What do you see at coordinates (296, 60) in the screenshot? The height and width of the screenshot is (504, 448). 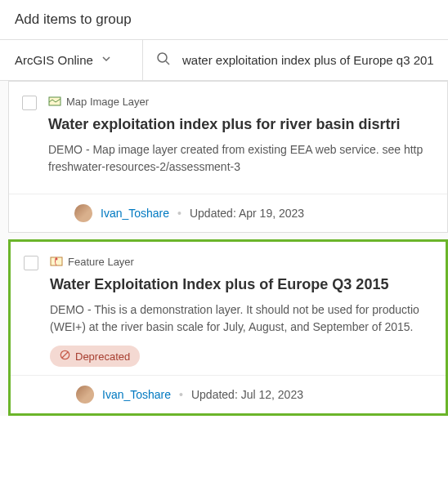 I see `search-field` at bounding box center [296, 60].